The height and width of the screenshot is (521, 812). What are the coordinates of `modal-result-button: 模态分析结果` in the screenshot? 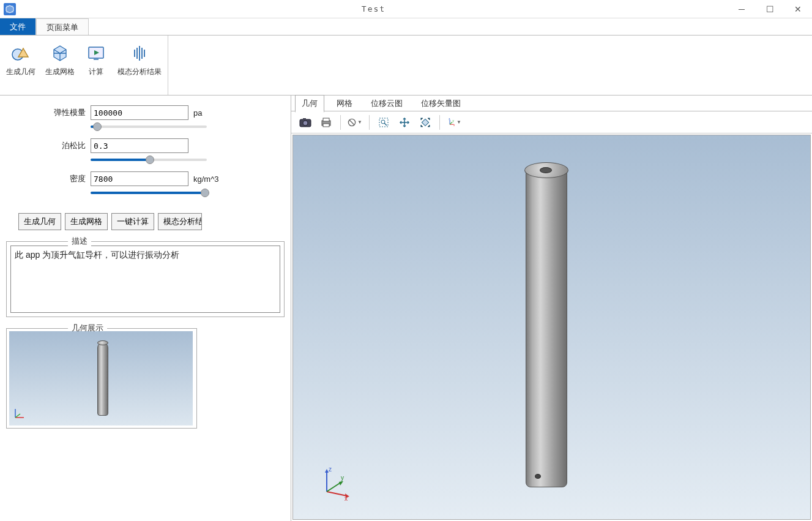 It's located at (180, 222).